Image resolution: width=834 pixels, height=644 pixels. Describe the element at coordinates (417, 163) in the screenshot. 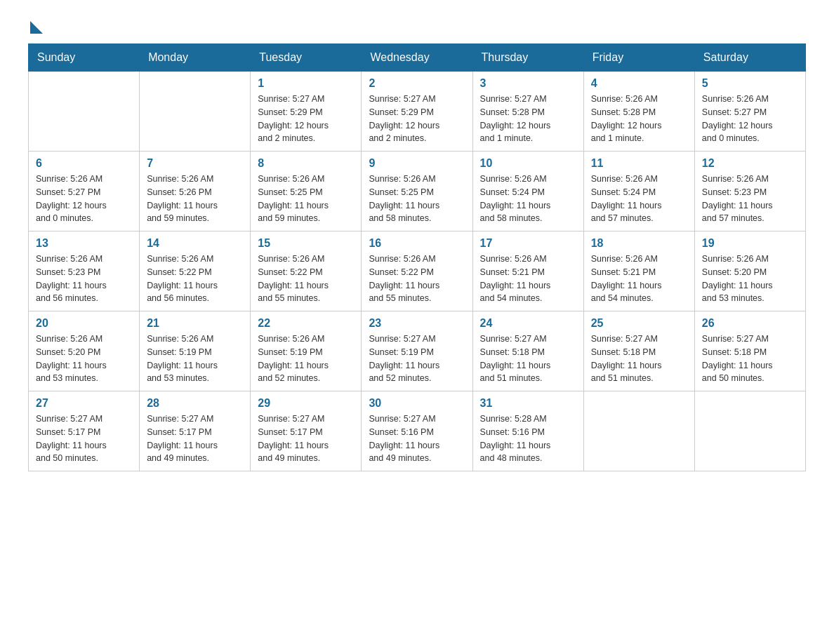

I see `day-number: 9` at that location.